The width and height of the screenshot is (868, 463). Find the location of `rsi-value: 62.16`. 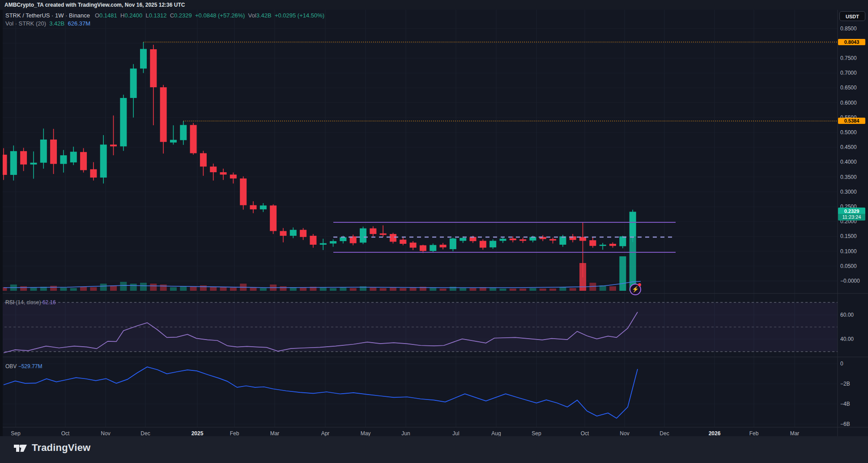

rsi-value: 62.16 is located at coordinates (49, 302).